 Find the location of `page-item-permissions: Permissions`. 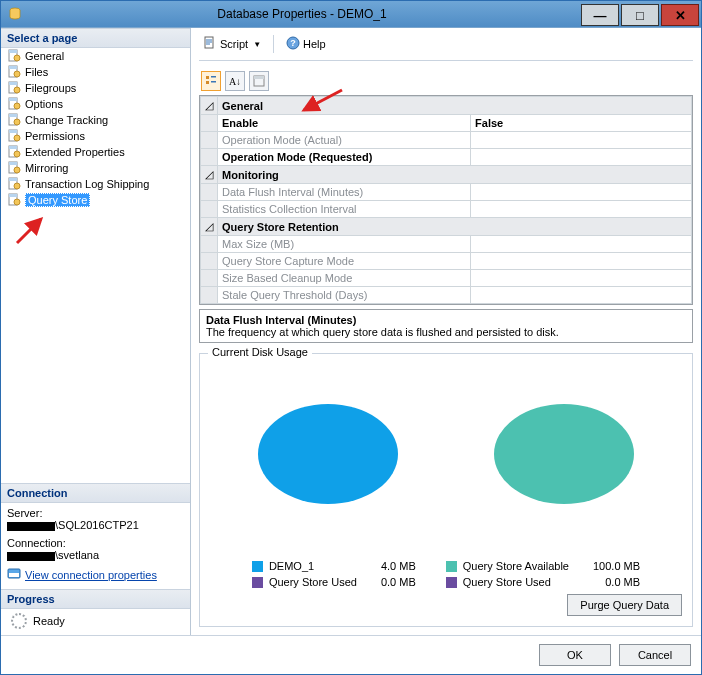

page-item-permissions: Permissions is located at coordinates (96, 136).